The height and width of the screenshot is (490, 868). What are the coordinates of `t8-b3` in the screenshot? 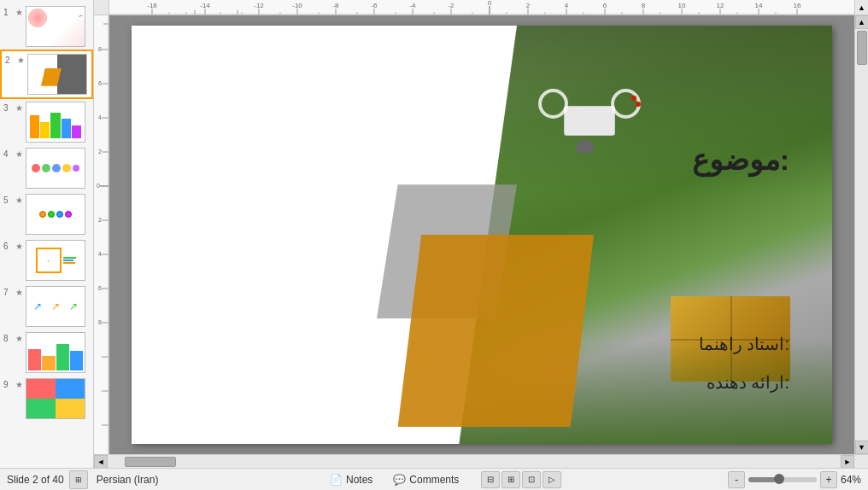 It's located at (63, 358).